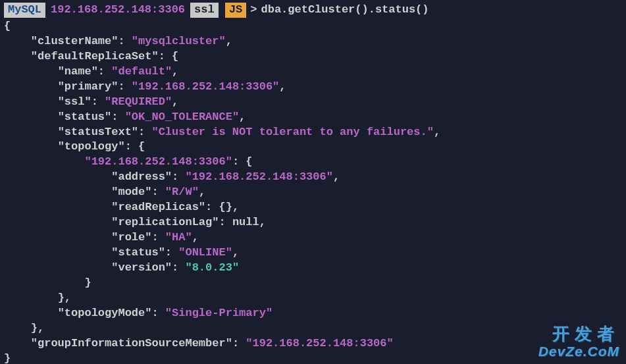 This screenshot has width=626, height=364. Describe the element at coordinates (141, 71) in the screenshot. I see `replica-name: default` at that location.